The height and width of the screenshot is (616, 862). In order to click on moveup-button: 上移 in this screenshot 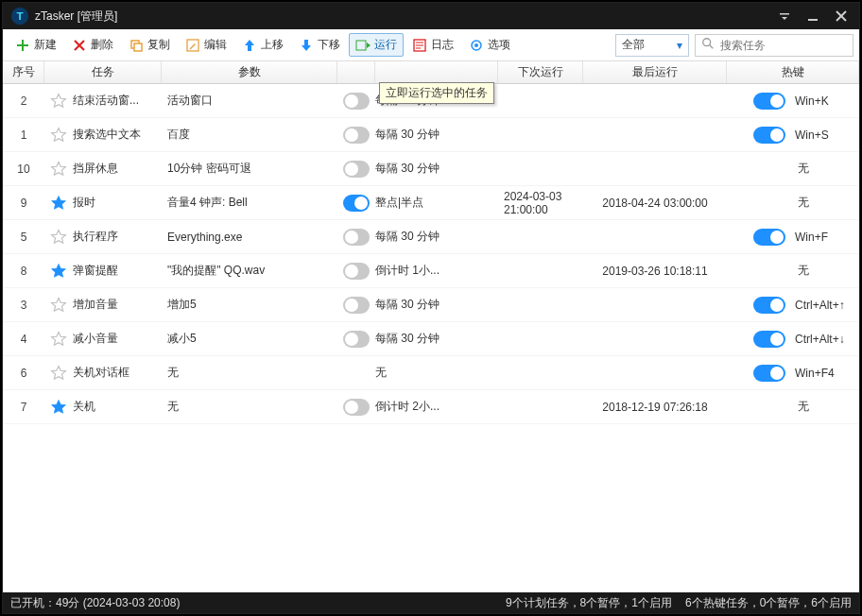, I will do `click(263, 45)`.